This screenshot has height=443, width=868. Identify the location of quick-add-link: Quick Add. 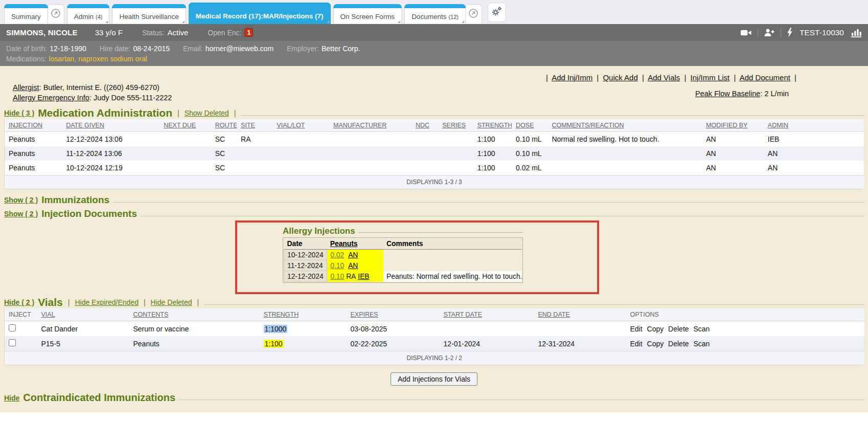
(620, 78).